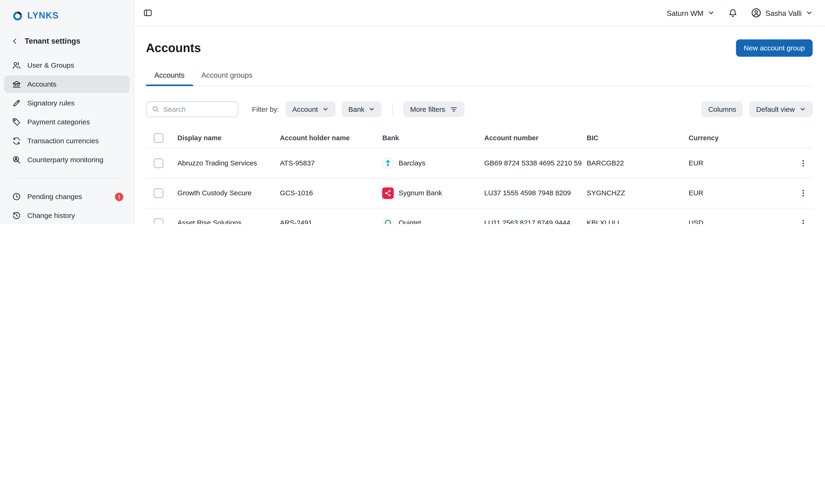 The width and height of the screenshot is (825, 504). What do you see at coordinates (17, 103) in the screenshot?
I see `pen-icon` at bounding box center [17, 103].